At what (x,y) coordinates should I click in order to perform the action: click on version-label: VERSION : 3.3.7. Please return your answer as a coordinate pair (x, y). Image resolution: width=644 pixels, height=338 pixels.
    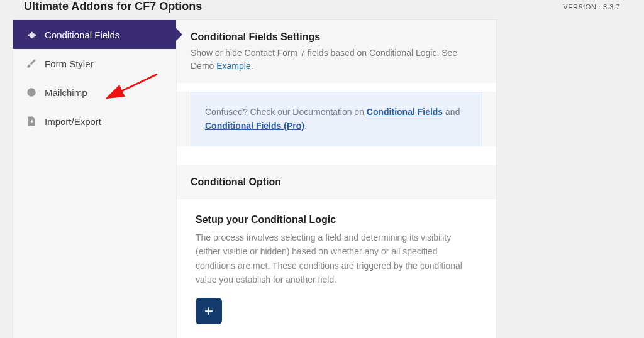
    Looking at the image, I should click on (591, 7).